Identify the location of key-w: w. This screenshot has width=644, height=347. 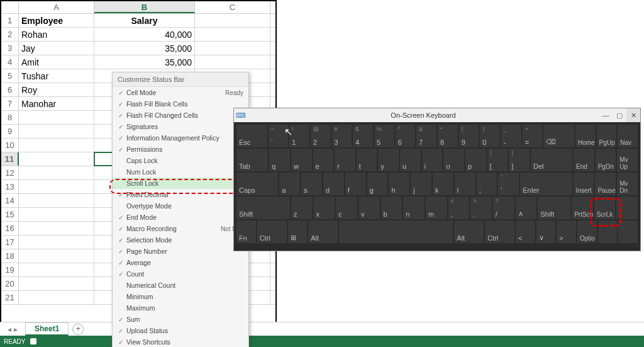
(302, 160).